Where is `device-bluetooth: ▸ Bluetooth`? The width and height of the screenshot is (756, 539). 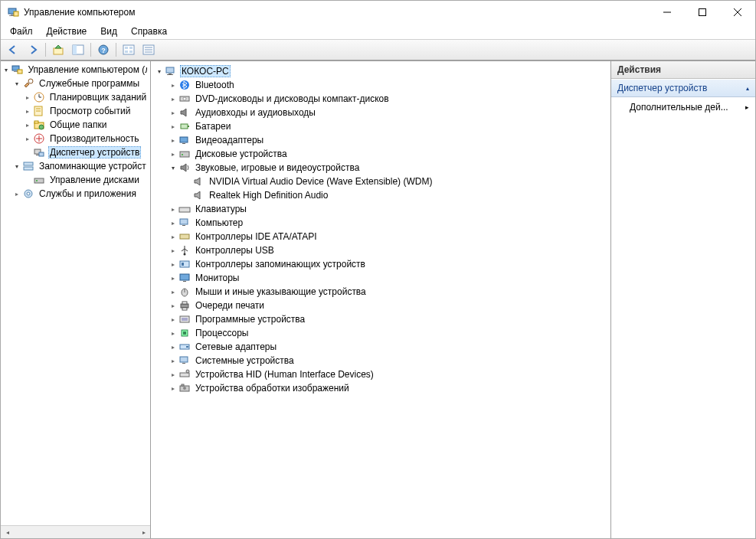 device-bluetooth: ▸ Bluetooth is located at coordinates (381, 85).